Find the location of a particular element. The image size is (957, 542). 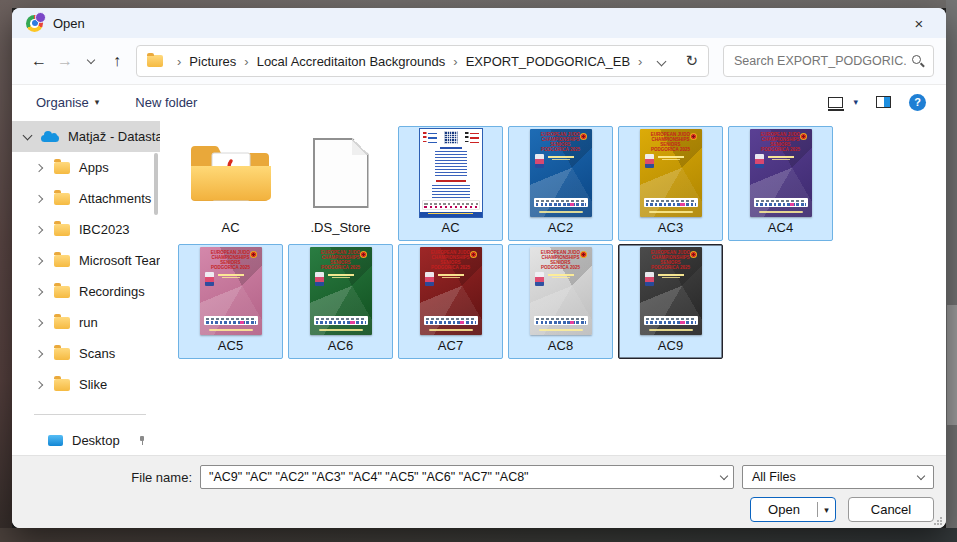

organise-button: Organise ▾ is located at coordinates (68, 102).